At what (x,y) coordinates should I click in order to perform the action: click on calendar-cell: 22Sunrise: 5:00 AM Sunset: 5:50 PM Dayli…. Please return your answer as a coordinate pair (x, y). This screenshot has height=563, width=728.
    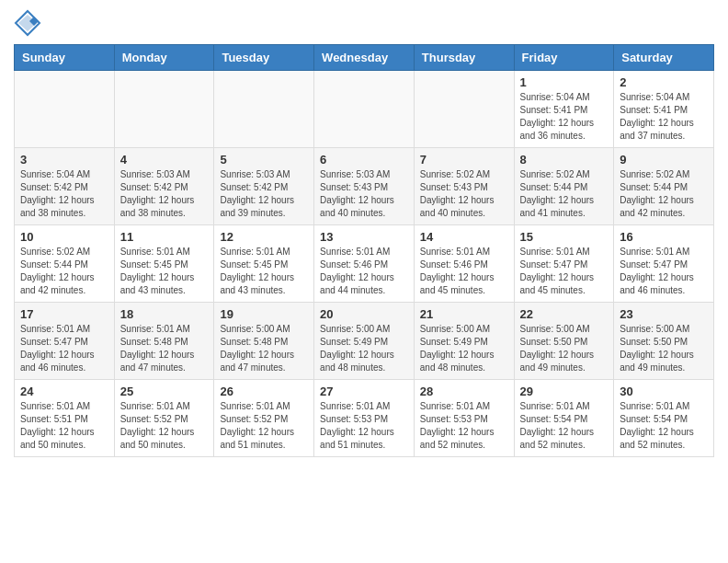
    Looking at the image, I should click on (564, 341).